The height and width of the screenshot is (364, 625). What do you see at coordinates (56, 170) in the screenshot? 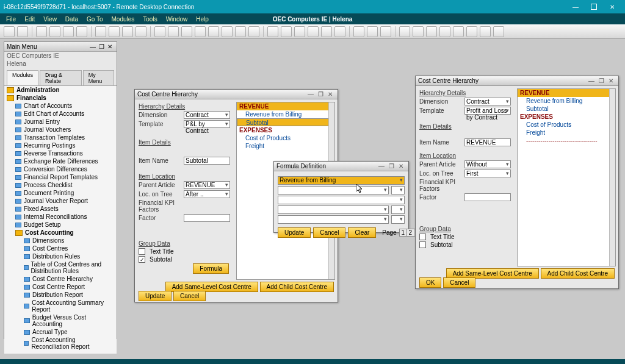
I see `tree-leaf: Conversion Differences` at bounding box center [56, 170].